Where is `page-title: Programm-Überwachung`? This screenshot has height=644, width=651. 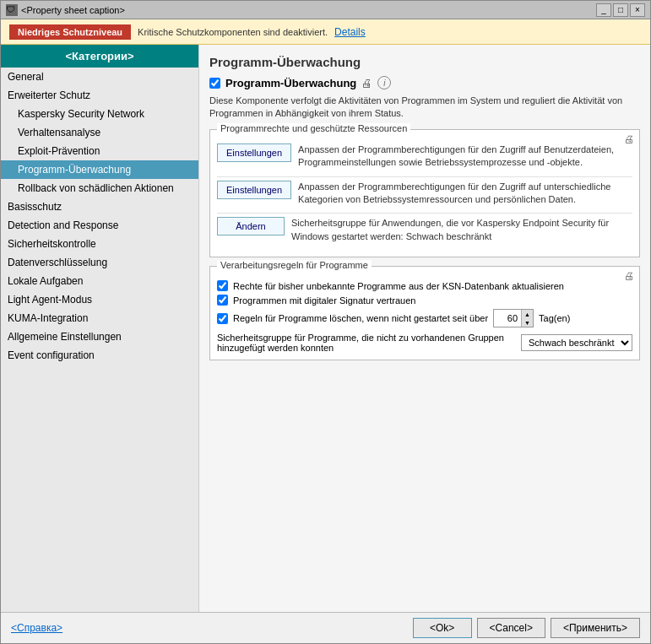
page-title: Programm-Überwachung is located at coordinates (425, 62).